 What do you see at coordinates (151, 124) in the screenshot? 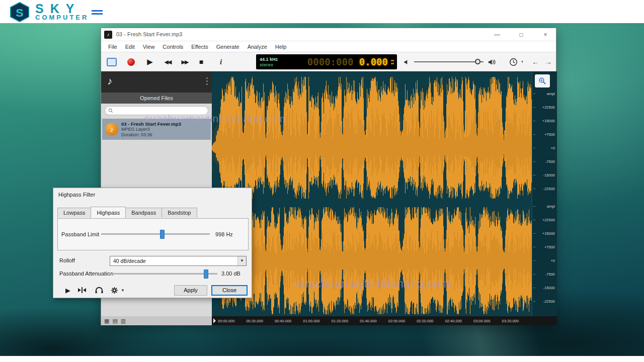
I see `file-name: 03 - Fresh Start Fever.mp3` at bounding box center [151, 124].